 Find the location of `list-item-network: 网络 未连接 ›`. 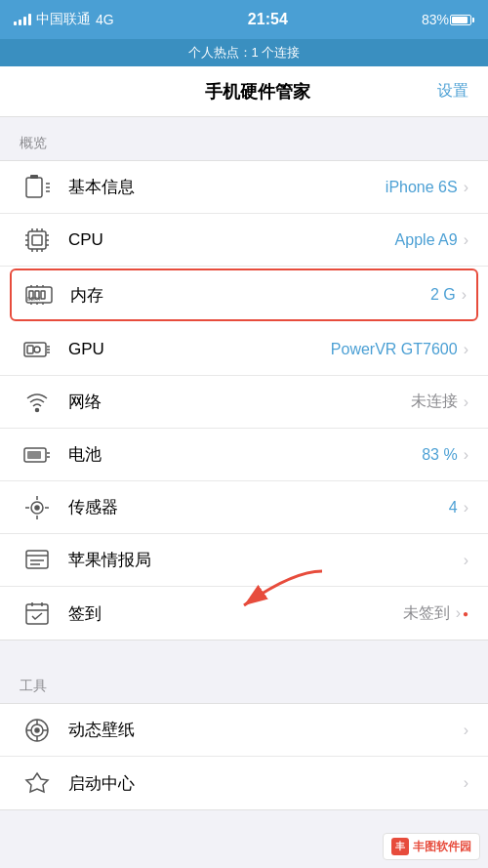

list-item-network: 网络 未连接 › is located at coordinates (244, 402).